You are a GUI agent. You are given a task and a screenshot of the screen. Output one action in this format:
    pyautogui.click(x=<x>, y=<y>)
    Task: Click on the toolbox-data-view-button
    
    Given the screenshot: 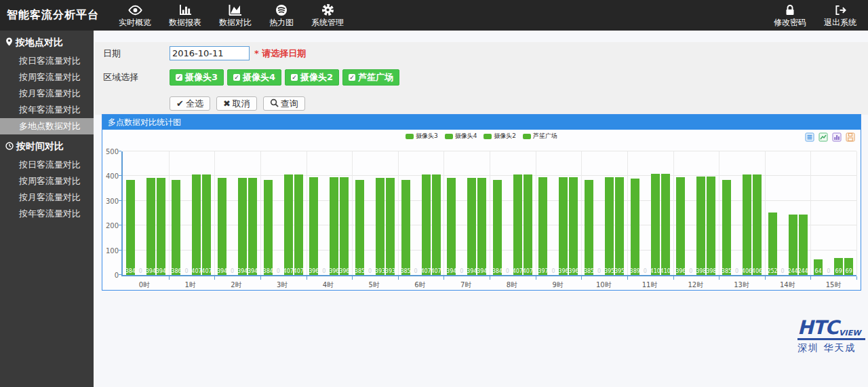 What is the action you would take?
    pyautogui.click(x=810, y=136)
    